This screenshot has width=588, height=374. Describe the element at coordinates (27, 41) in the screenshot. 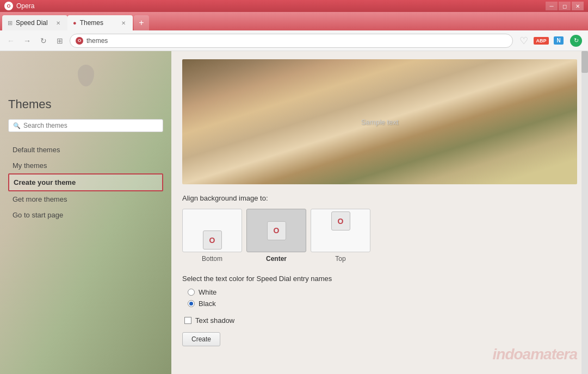

I see `forward-button: →` at that location.